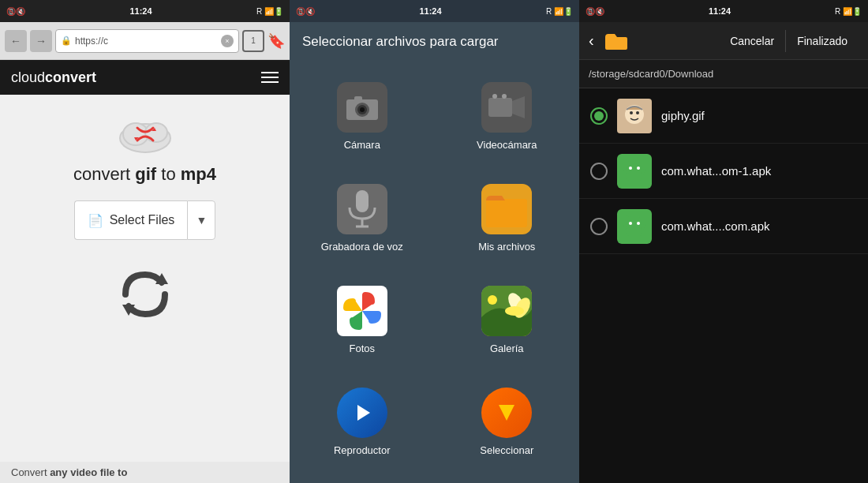 The height and width of the screenshot is (483, 868). What do you see at coordinates (145, 472) in the screenshot?
I see `bottom-text: Convert any video file to` at bounding box center [145, 472].